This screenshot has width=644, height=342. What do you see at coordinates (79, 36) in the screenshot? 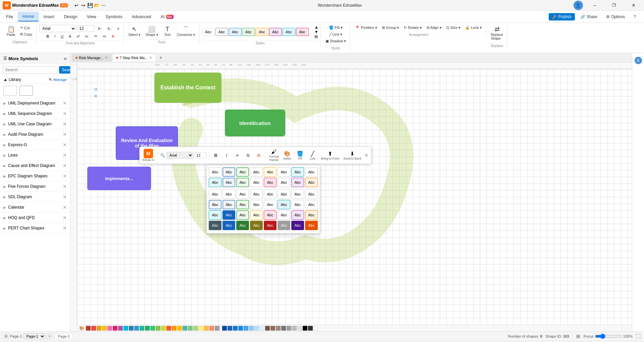
I see `superscript-btn: x²` at bounding box center [79, 36].